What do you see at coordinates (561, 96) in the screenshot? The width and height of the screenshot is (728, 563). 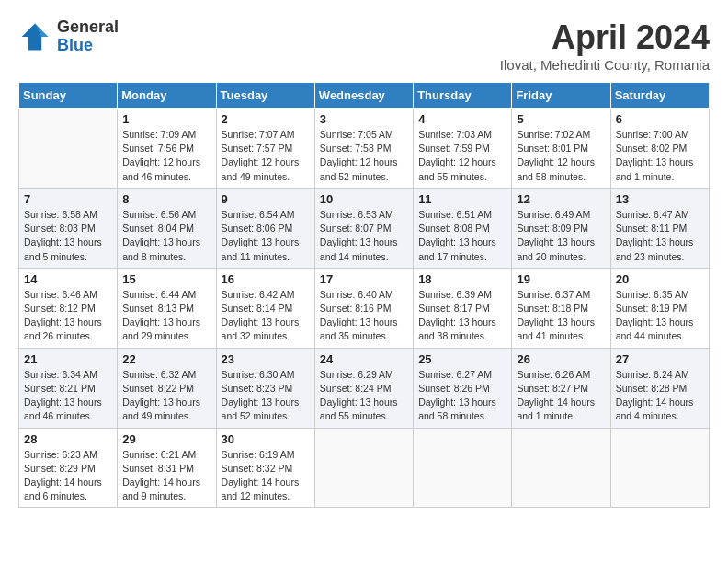 I see `weekday-header: Friday` at bounding box center [561, 96].